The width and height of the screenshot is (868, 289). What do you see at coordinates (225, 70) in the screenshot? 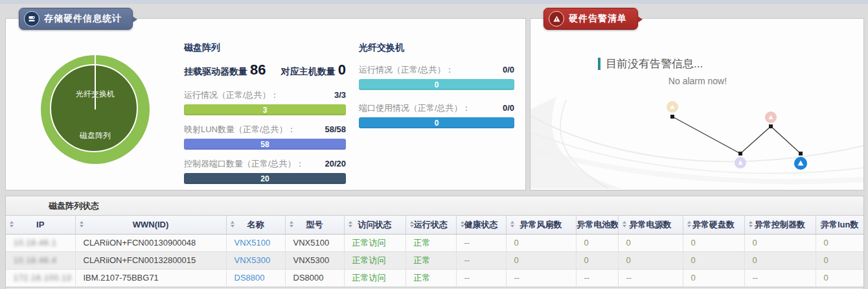
I see `mounted-drives-counter: 挂载驱动器数量 86` at bounding box center [225, 70].